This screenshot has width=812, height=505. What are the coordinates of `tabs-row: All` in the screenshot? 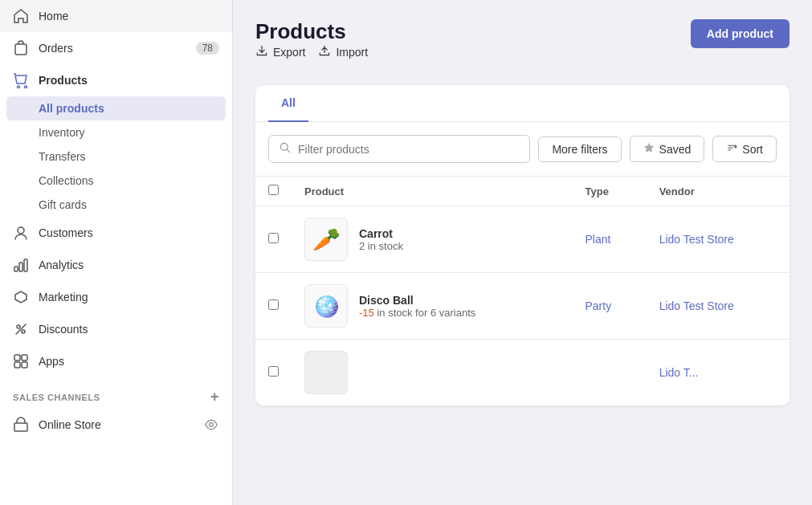 It's located at (522, 104).